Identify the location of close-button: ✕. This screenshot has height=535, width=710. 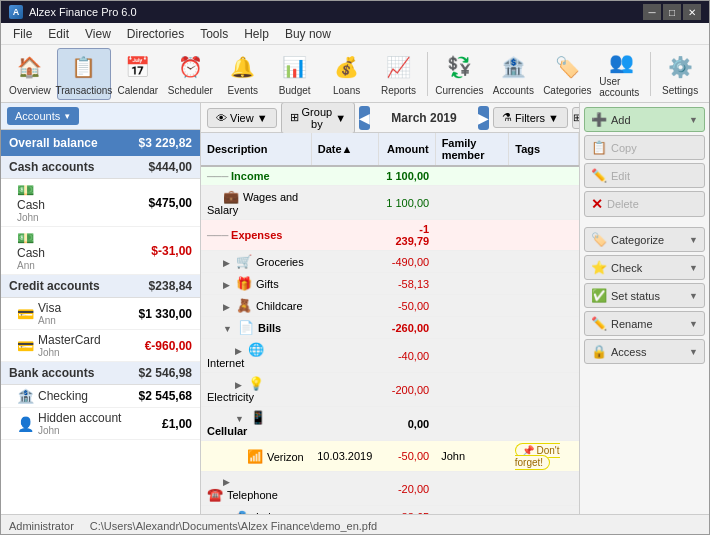
(692, 12).